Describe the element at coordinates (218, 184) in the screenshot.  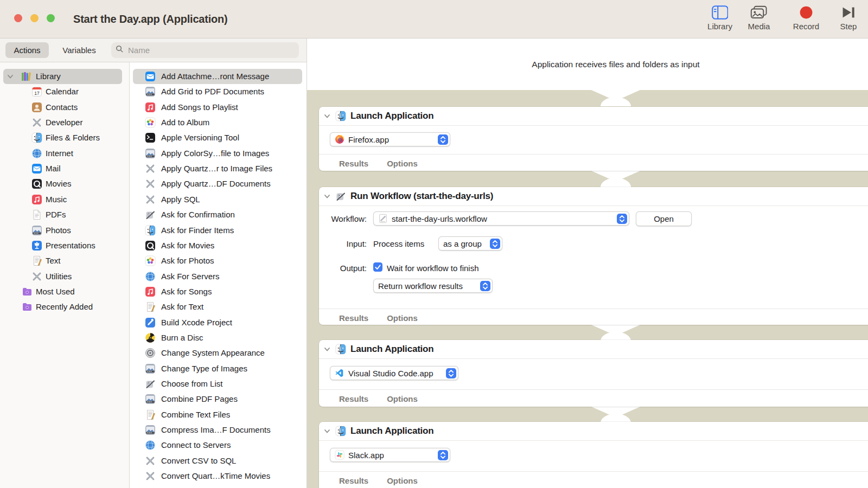
I see `action-item-apply-quartz-df-documents: Apply Quartz…DF Documents` at that location.